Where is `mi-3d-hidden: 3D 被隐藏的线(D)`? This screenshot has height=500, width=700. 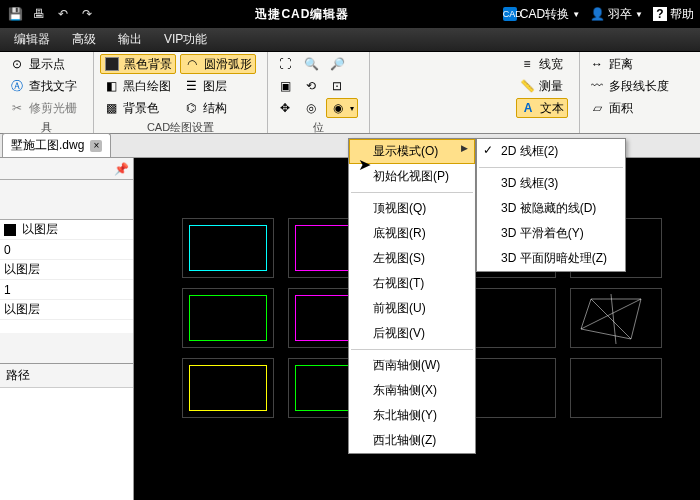 mi-3d-hidden: 3D 被隐藏的线(D) is located at coordinates (551, 208).